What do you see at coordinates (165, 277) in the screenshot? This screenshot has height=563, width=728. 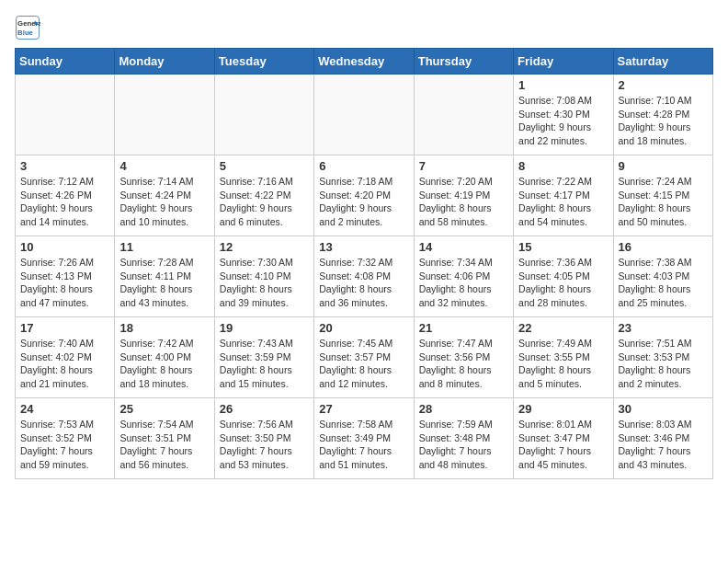 I see `day-cell: 11Sunrise: 7:28 AM Sunset: 4:11 PM Dayli…` at bounding box center [165, 277].